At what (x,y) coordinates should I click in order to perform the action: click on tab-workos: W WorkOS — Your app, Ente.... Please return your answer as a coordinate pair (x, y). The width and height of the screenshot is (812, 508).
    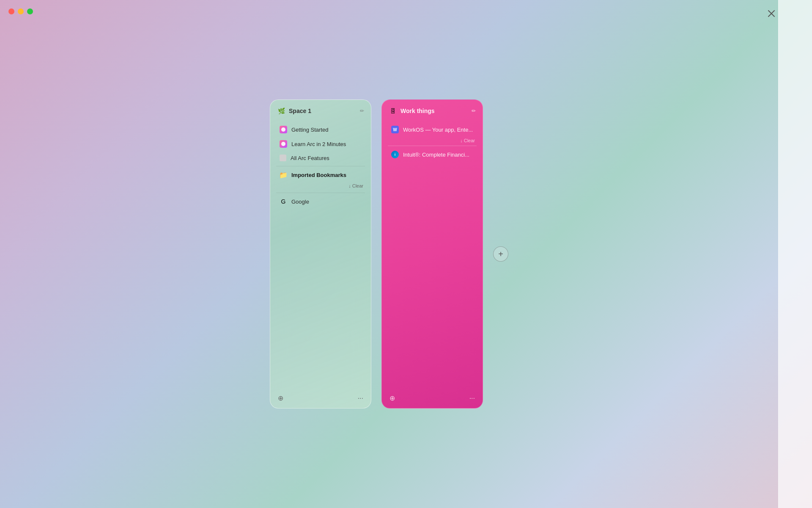
    Looking at the image, I should click on (432, 130).